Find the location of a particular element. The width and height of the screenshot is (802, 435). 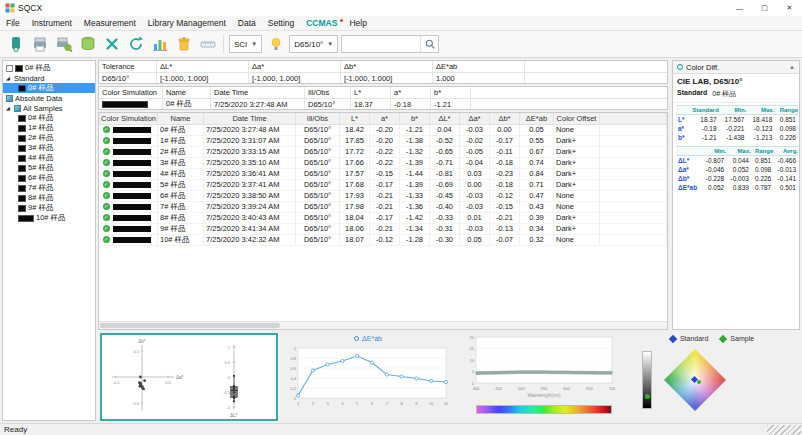

column-header: Ill/Obs is located at coordinates (318, 118).